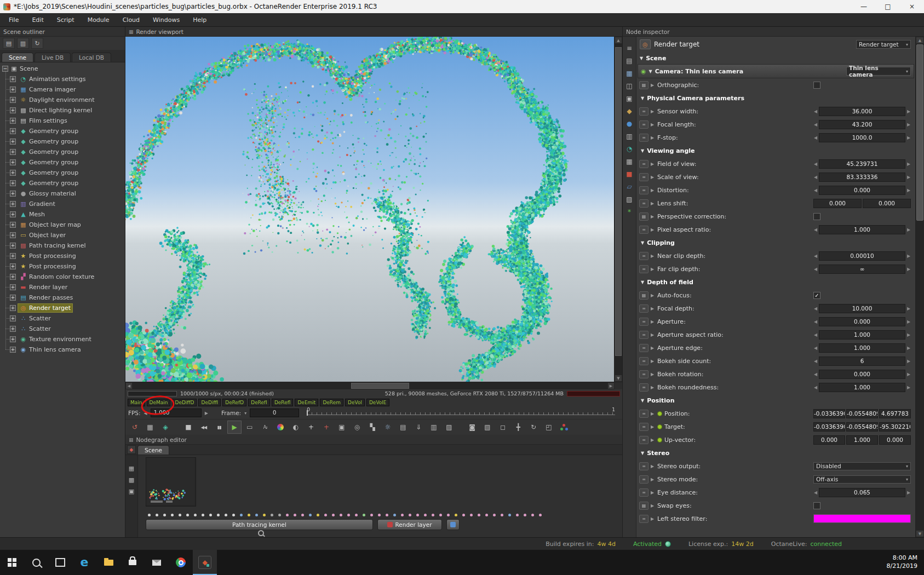 This screenshot has height=575, width=924. Describe the element at coordinates (912, 7) in the screenshot. I see `close-button: ×` at that location.